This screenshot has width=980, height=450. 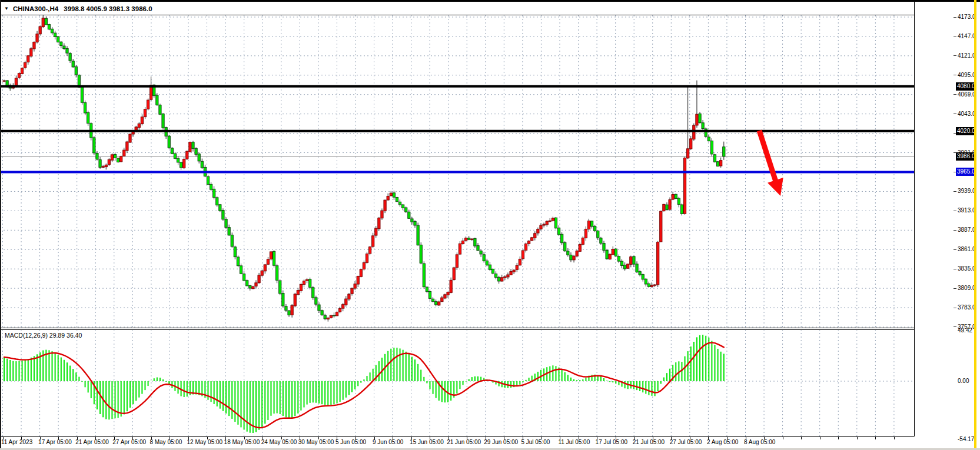 I want to click on price-tick-label: 4147.0, so click(x=966, y=36).